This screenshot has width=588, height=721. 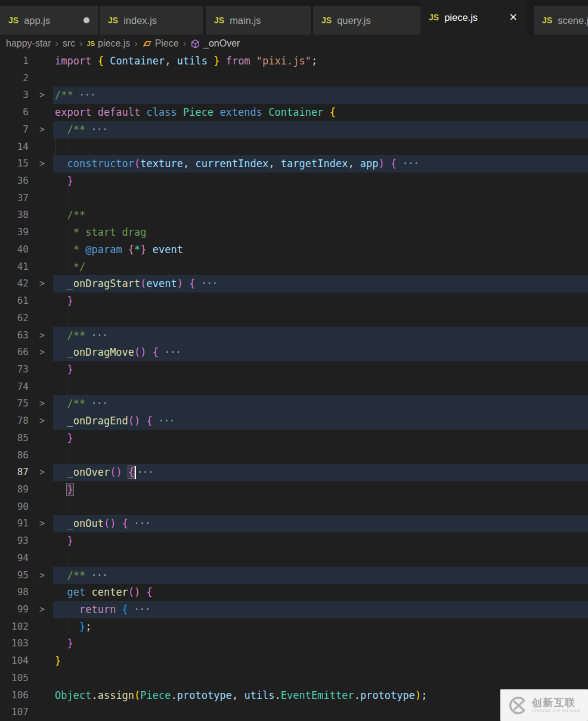 What do you see at coordinates (215, 44) in the screenshot?
I see `breadcrumb-item-_onOver: _onOver` at bounding box center [215, 44].